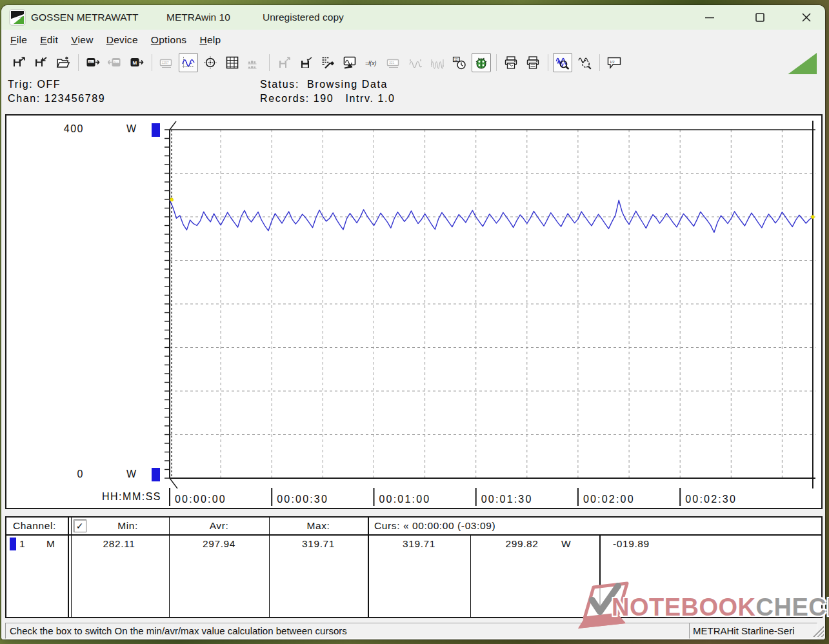 The image size is (829, 644). What do you see at coordinates (328, 99) in the screenshot?
I see `records-status: Records: 190 Intrv. 1.0` at bounding box center [328, 99].